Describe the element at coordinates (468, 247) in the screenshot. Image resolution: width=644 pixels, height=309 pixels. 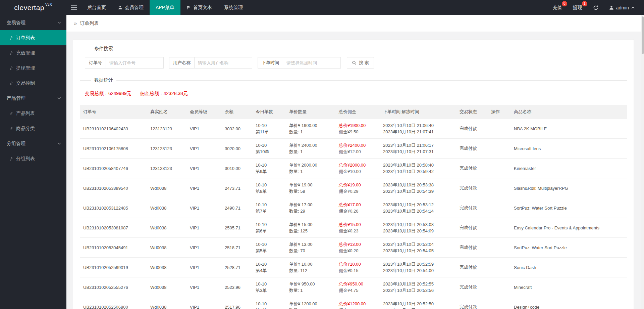
I see `status-text: 完成付款` at that location.